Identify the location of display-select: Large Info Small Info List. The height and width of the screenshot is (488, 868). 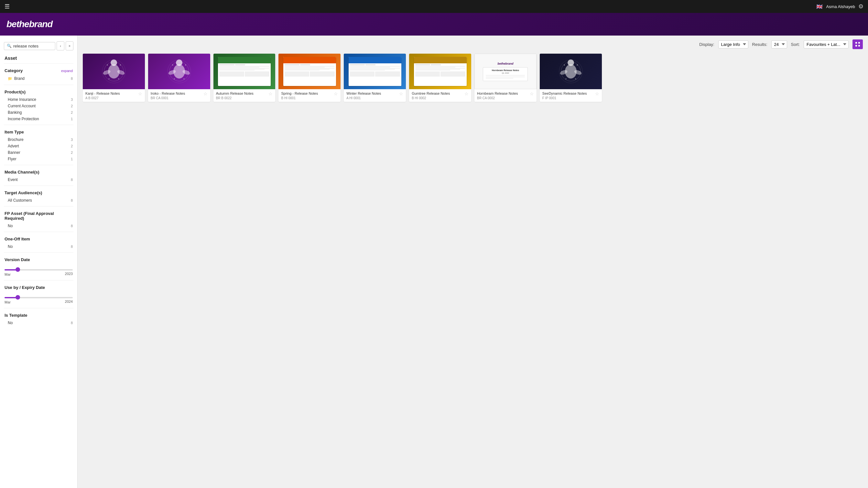
(733, 44).